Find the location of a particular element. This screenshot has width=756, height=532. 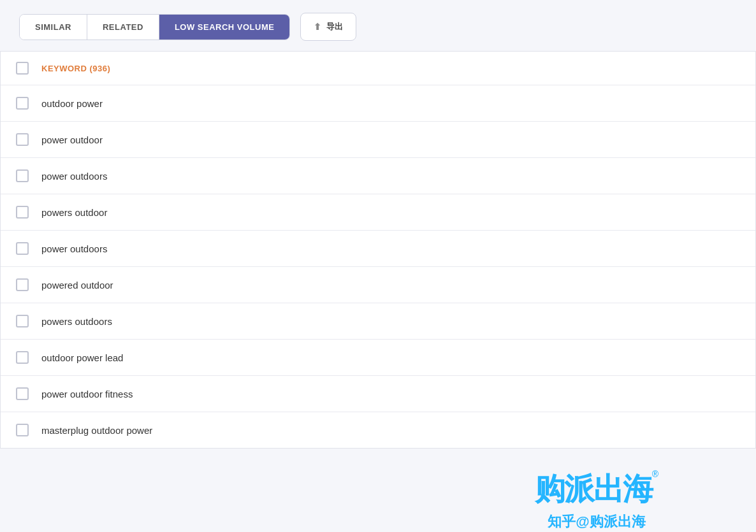

export-label: 导出 is located at coordinates (335, 27).